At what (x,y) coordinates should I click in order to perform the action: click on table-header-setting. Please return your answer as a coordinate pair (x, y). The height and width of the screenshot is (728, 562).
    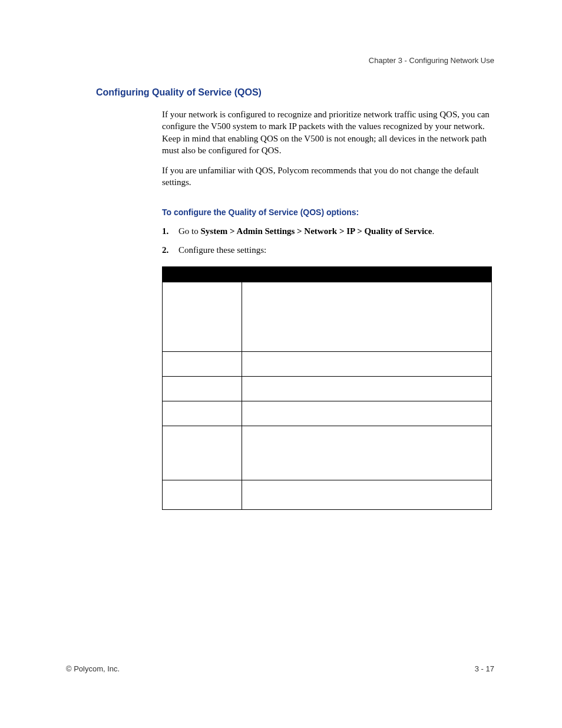
    Looking at the image, I should click on (203, 275).